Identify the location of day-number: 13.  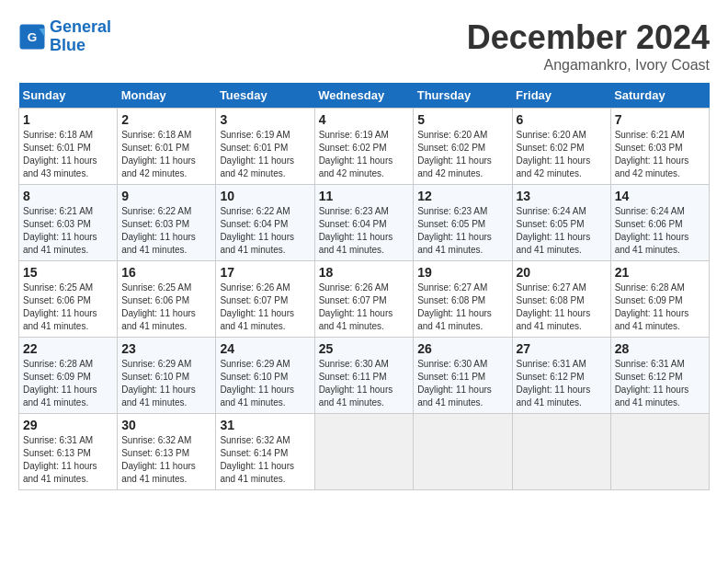
(562, 196).